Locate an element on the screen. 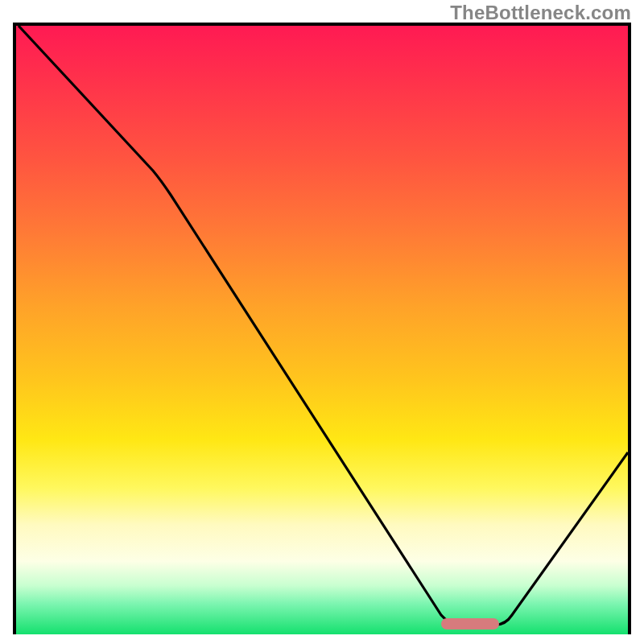 This screenshot has width=644, height=644. optimal-marker is located at coordinates (470, 624).